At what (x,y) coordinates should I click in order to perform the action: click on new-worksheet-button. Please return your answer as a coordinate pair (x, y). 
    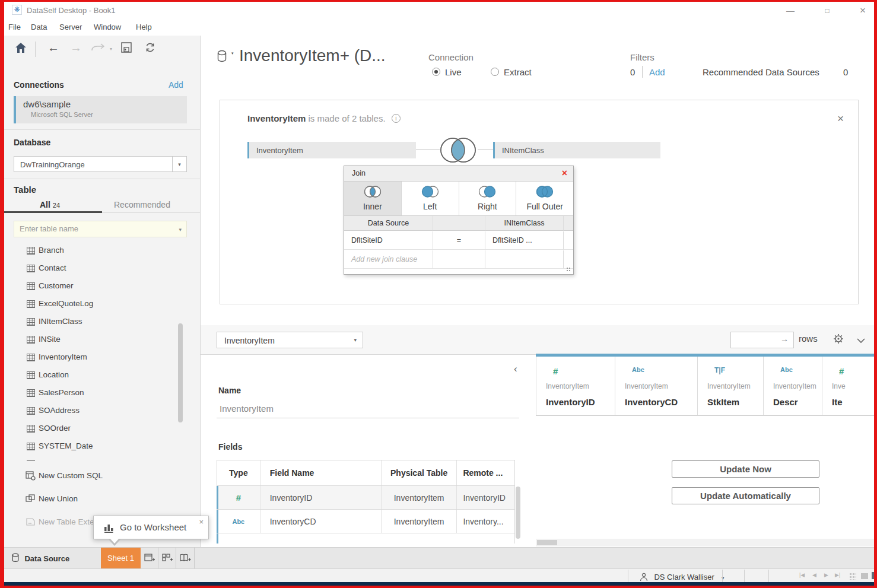
    Looking at the image, I should click on (150, 558).